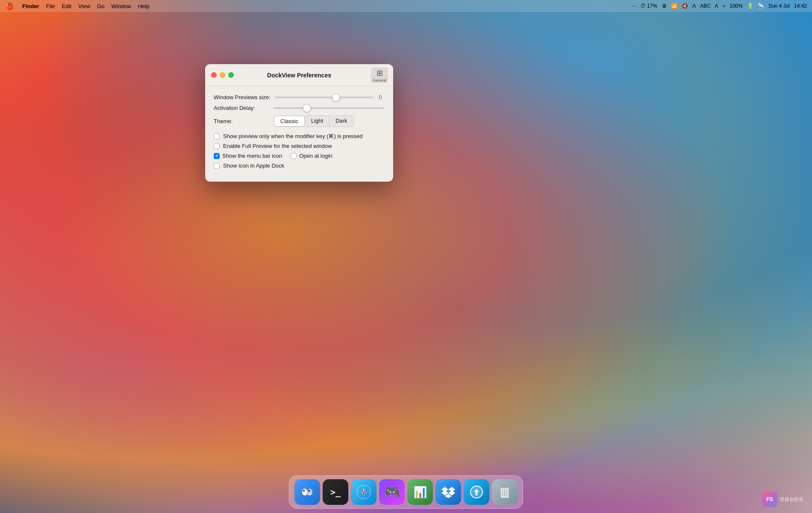 Image resolution: width=812 pixels, height=513 pixels. I want to click on watermark-badge: FS, so click(770, 499).